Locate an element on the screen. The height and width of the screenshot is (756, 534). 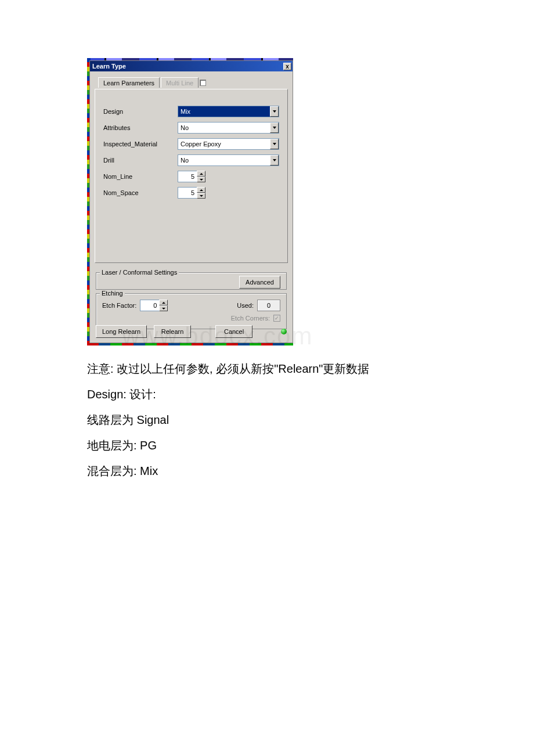
used-value: 0 is located at coordinates (269, 305).